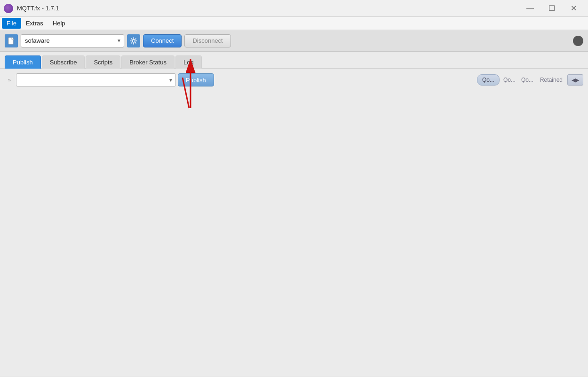 The height and width of the screenshot is (377, 588). Describe the element at coordinates (530, 8) in the screenshot. I see `minimize-button: —` at that location.